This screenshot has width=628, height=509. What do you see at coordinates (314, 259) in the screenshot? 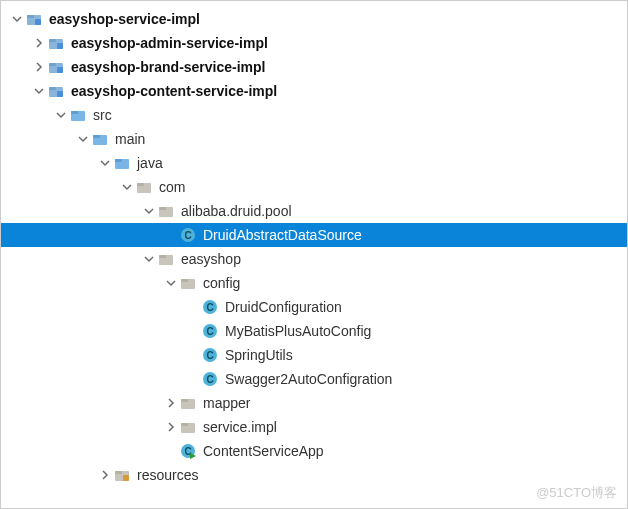
I see `tree-row: easyshop` at bounding box center [314, 259].